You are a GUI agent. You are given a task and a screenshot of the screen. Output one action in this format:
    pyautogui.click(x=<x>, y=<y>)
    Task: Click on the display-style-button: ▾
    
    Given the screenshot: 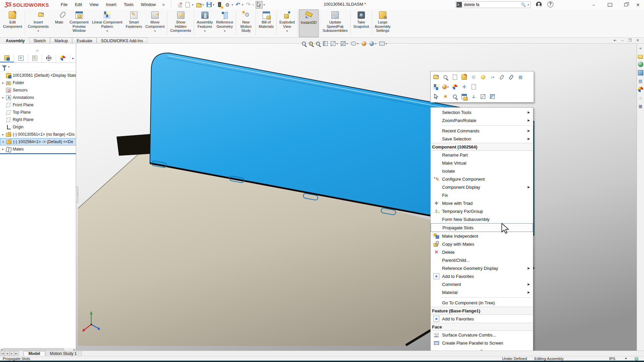 What is the action you would take?
    pyautogui.click(x=344, y=44)
    